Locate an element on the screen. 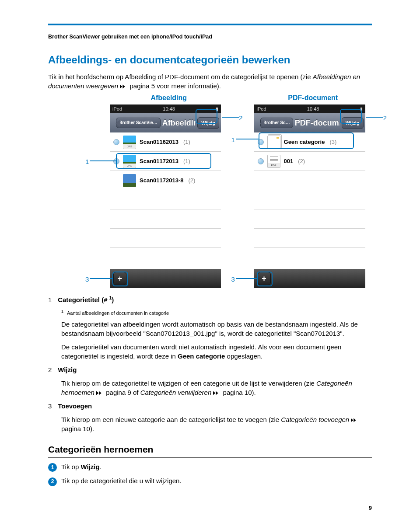  legend-para: De categorietitel van documenten wordt n… is located at coordinates (217, 352).